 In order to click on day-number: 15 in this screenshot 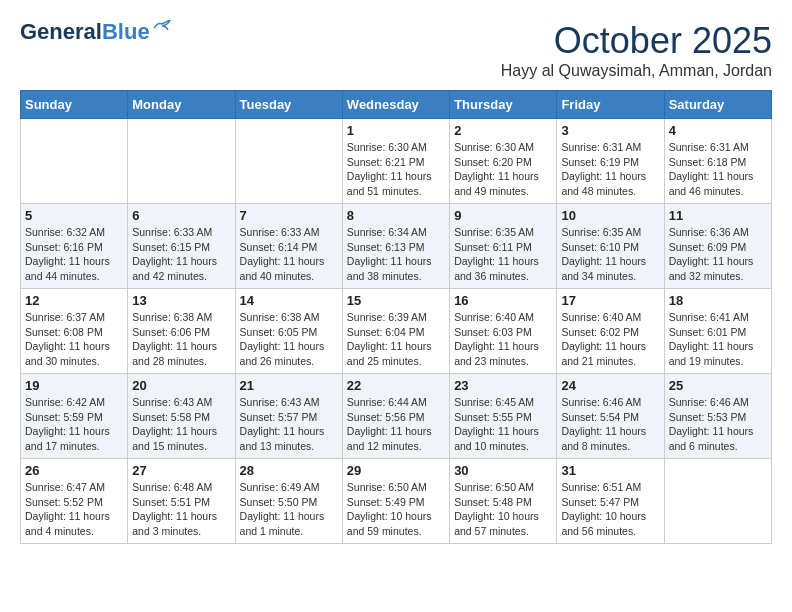, I will do `click(396, 300)`.